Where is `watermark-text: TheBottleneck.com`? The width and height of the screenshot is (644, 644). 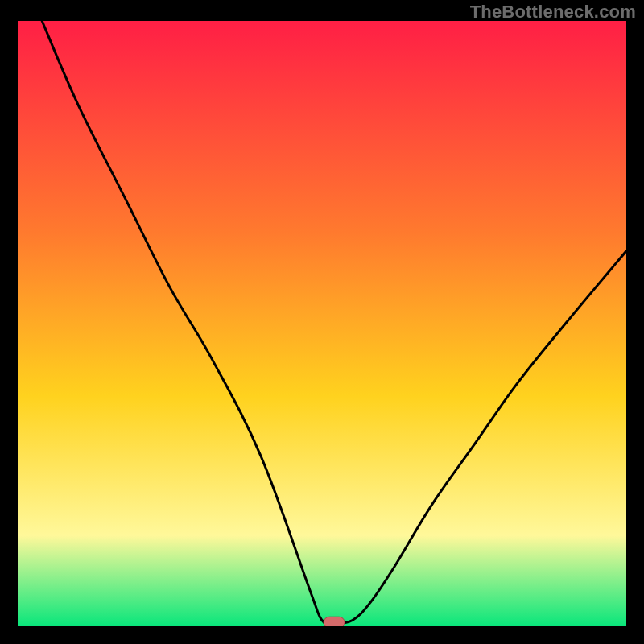
watermark-text: TheBottleneck.com is located at coordinates (553, 12).